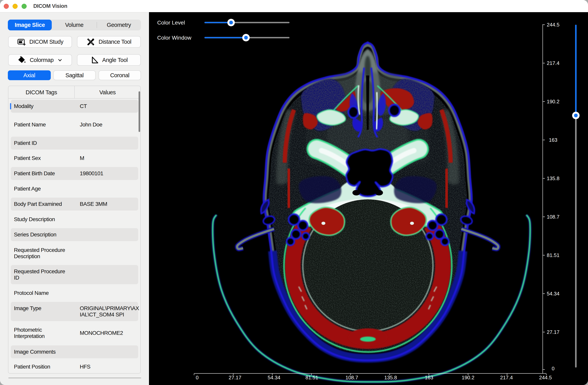  I want to click on svg-text: Color Level, so click(171, 23).